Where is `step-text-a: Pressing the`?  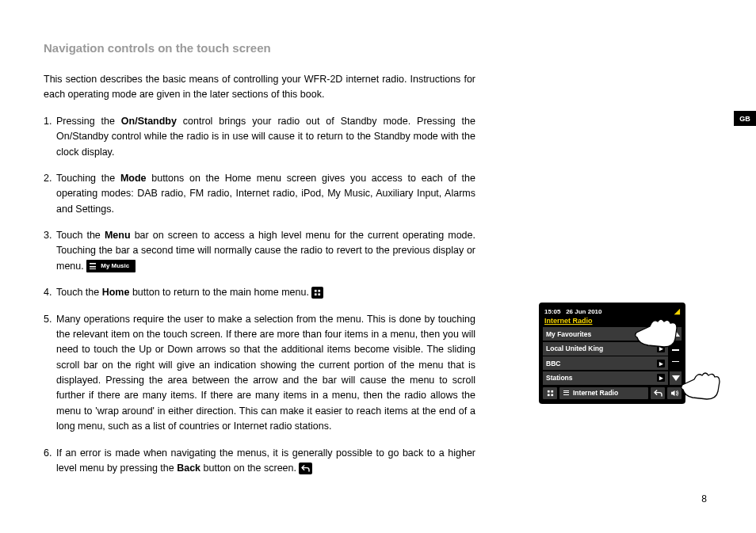
step-text-a: Pressing the is located at coordinates (89, 121).